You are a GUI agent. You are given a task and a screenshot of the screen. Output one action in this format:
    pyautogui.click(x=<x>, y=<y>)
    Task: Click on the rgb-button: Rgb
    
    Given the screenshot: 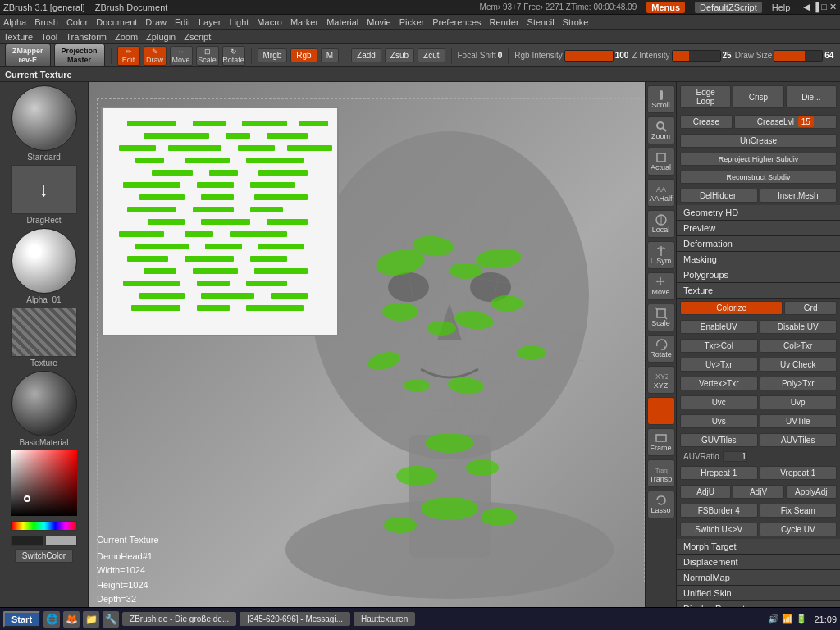 What is the action you would take?
    pyautogui.click(x=304, y=56)
    